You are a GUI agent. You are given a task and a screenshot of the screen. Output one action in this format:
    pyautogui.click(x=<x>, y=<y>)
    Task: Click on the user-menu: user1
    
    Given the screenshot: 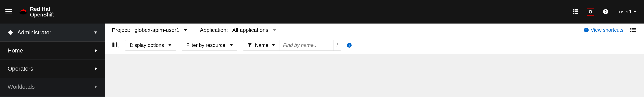 What is the action you would take?
    pyautogui.click(x=628, y=12)
    